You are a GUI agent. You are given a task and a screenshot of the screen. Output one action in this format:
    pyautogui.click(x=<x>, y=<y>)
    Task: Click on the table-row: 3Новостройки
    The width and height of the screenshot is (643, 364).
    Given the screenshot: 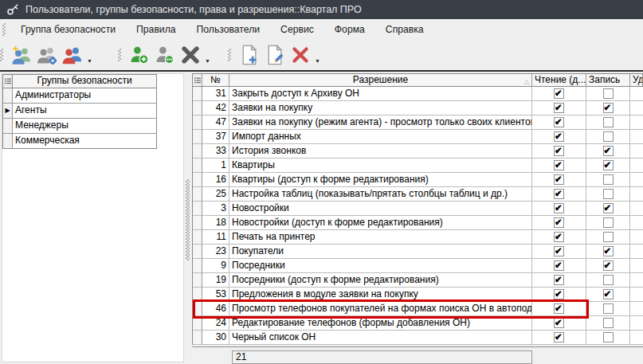 What is the action you would take?
    pyautogui.click(x=418, y=209)
    